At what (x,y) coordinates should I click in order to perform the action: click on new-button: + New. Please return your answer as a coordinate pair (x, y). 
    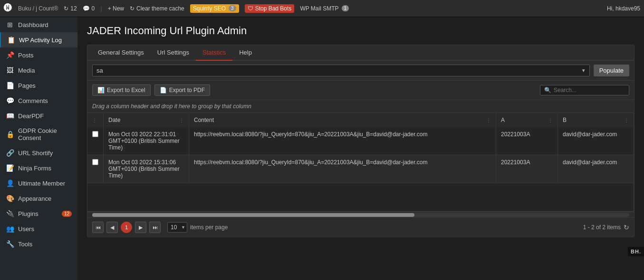
    Looking at the image, I should click on (116, 9).